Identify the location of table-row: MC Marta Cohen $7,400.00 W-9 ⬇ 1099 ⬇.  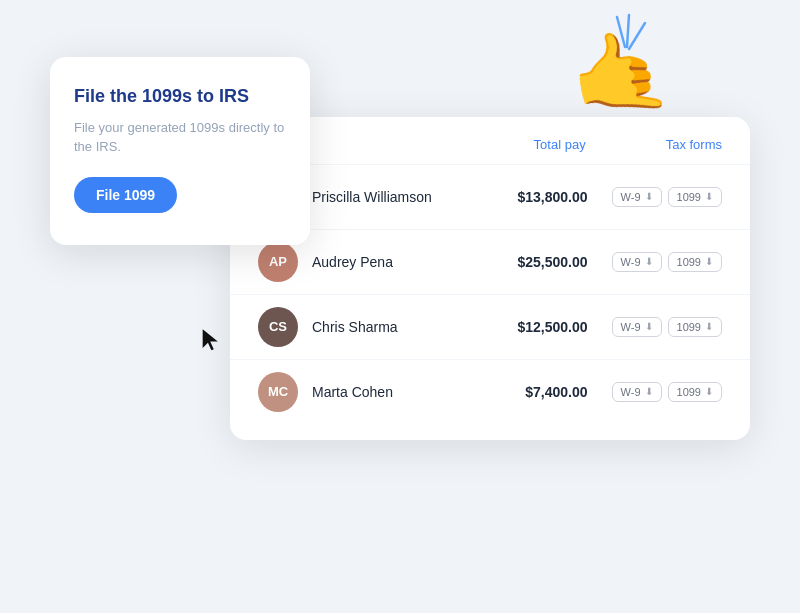
(490, 392).